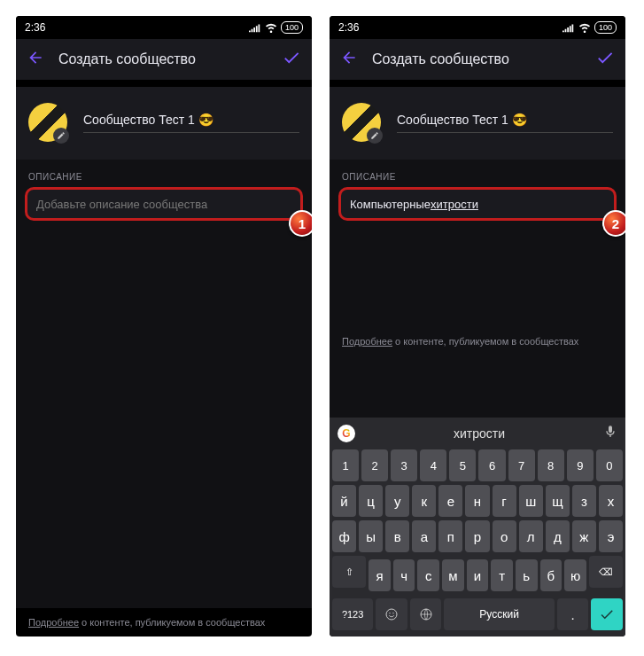 This screenshot has height=656, width=644. What do you see at coordinates (492, 465) in the screenshot?
I see `key-6: 6` at bounding box center [492, 465].